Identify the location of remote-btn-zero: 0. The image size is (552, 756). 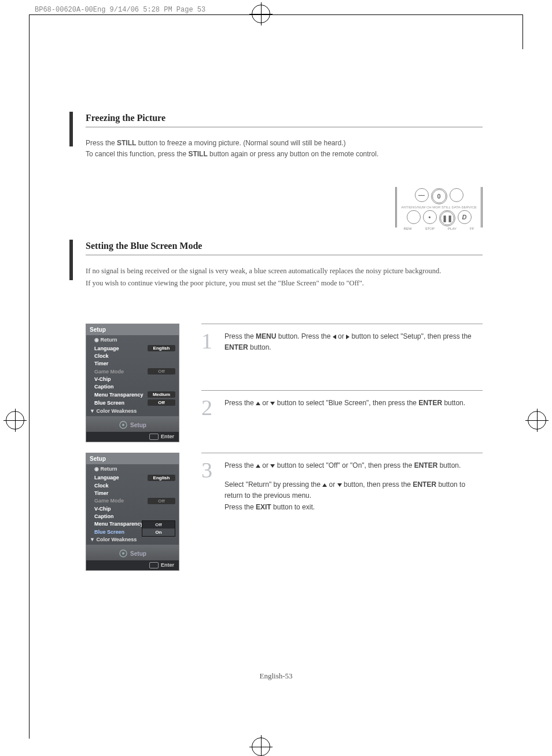
(439, 196).